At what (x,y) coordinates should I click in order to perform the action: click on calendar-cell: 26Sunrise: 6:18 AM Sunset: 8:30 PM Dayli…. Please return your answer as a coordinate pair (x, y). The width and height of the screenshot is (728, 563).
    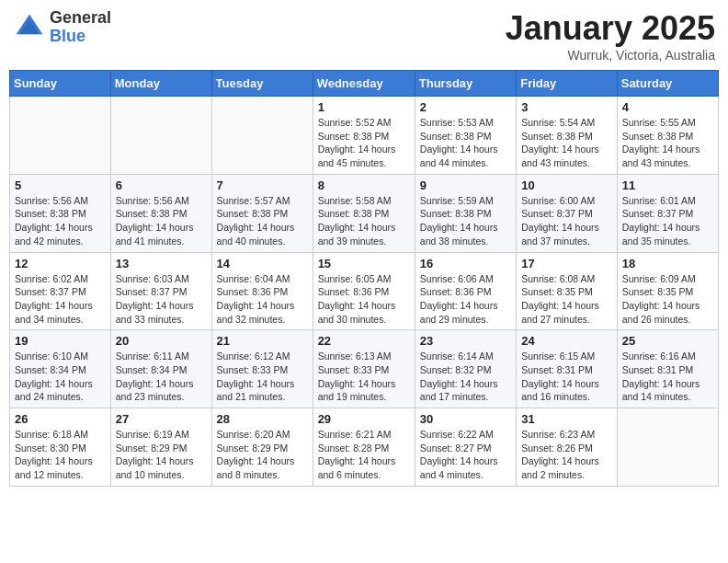
    Looking at the image, I should click on (61, 447).